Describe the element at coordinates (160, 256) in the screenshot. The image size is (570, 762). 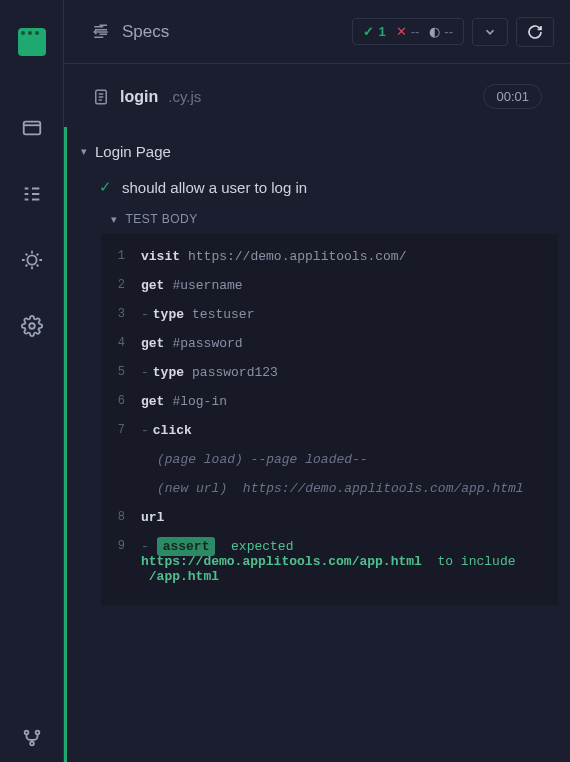
I see `command-name: visit` at that location.